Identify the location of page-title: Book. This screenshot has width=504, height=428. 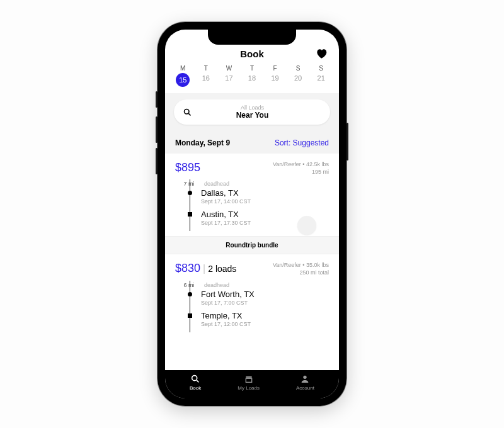
(252, 54).